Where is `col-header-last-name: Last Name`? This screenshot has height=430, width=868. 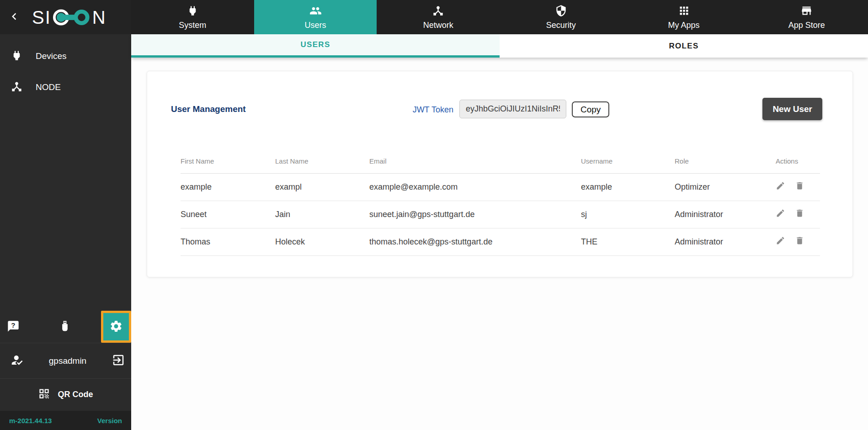
col-header-last-name: Last Name is located at coordinates (322, 161).